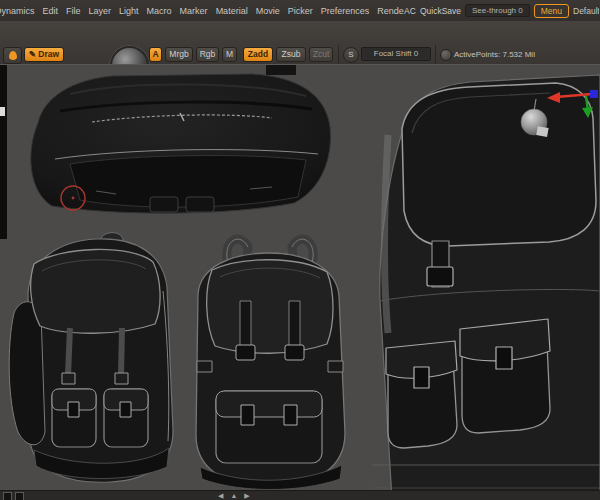 The image size is (600, 500). I want to click on scroll-right-icon: ▶, so click(246, 496).